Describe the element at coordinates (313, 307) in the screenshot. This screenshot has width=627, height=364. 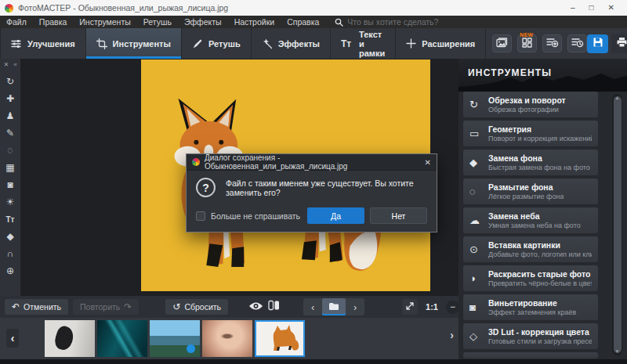
I see `prev-photo-button: ‹` at that location.